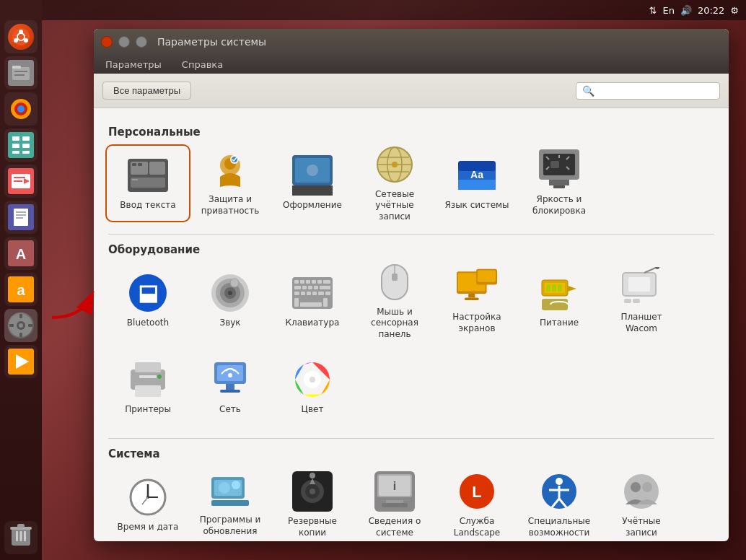 Image resolution: width=746 pixels, height=560 pixels. Describe the element at coordinates (21, 538) in the screenshot. I see `sidebar-item-trash` at that location.